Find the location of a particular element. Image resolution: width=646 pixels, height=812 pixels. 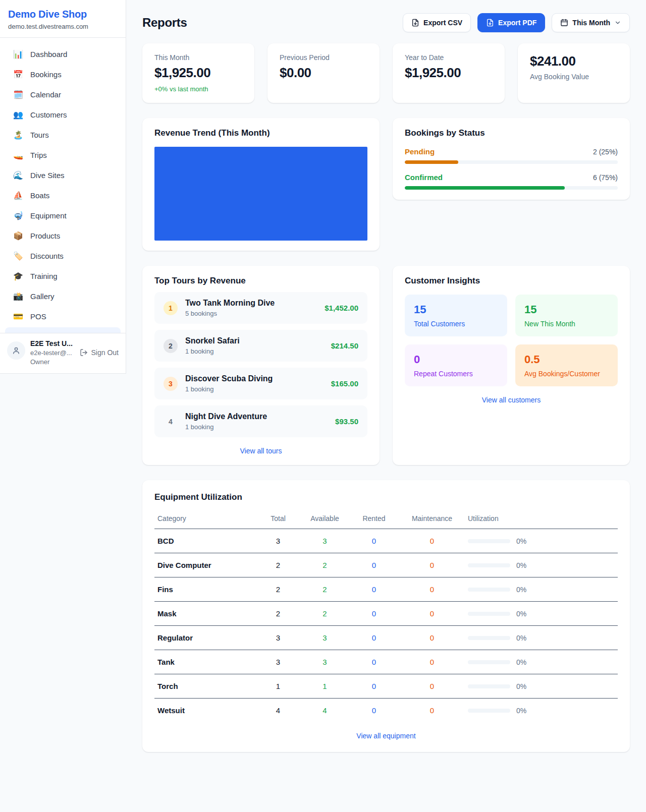

cell-category: Mask is located at coordinates (205, 614).